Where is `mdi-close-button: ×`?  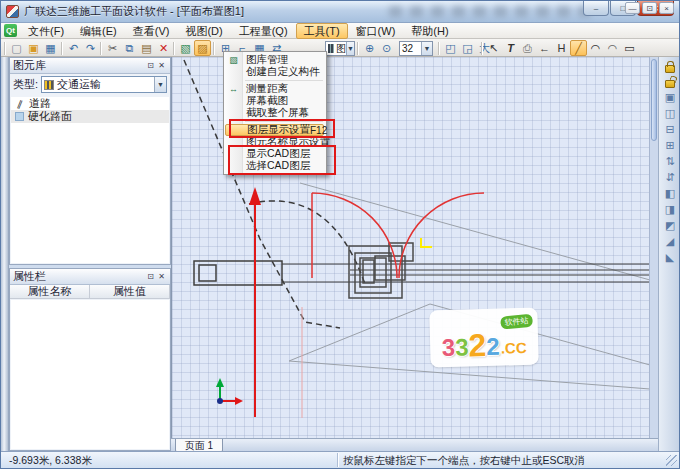
mdi-close-button: × is located at coordinates (666, 8).